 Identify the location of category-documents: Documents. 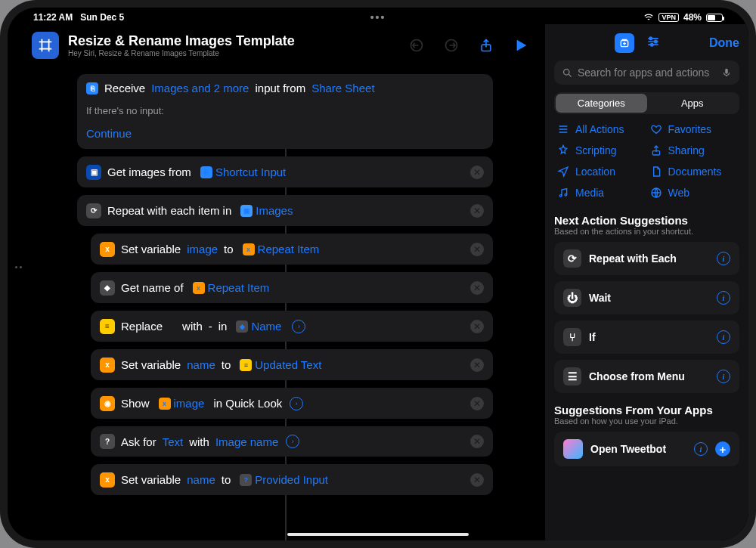
(694, 172).